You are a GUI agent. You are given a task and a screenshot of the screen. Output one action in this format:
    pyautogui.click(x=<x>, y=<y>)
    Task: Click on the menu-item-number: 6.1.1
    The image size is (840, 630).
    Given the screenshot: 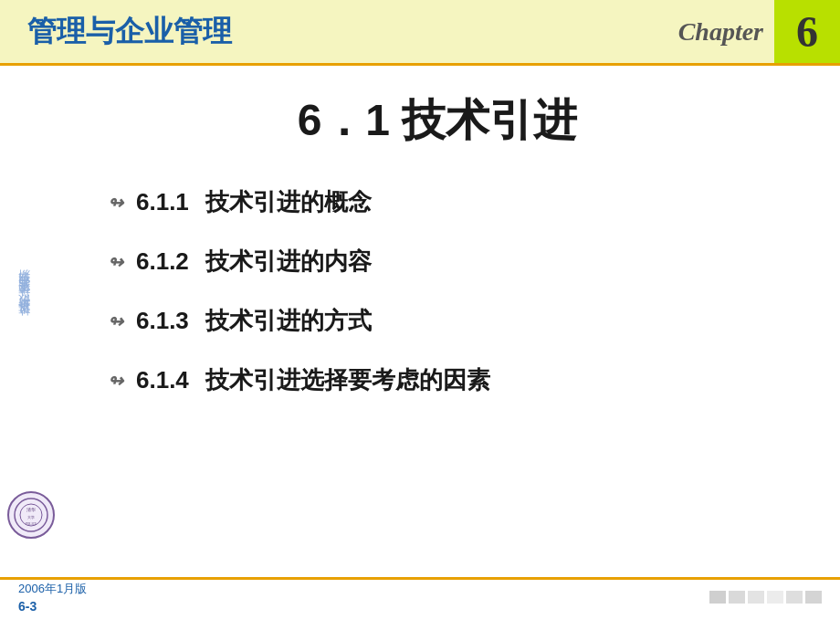 What is the action you would take?
    pyautogui.click(x=163, y=203)
    